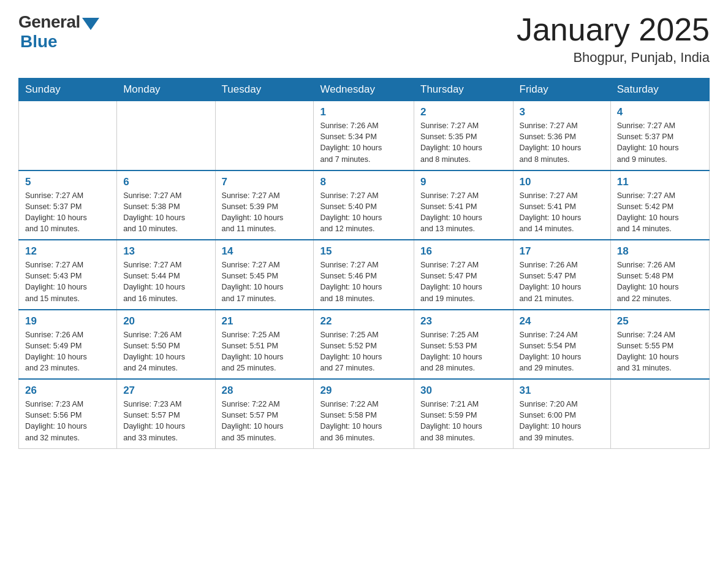 This screenshot has height=563, width=728. I want to click on day-info: Sunrise: 7:26 AMSunset: 5:48 PMDaylight:…, so click(660, 282).